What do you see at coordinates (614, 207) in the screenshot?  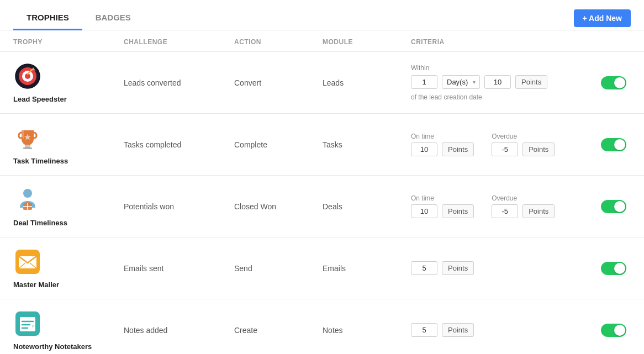 I see `toggle-switch-deal-timeliness` at bounding box center [614, 207].